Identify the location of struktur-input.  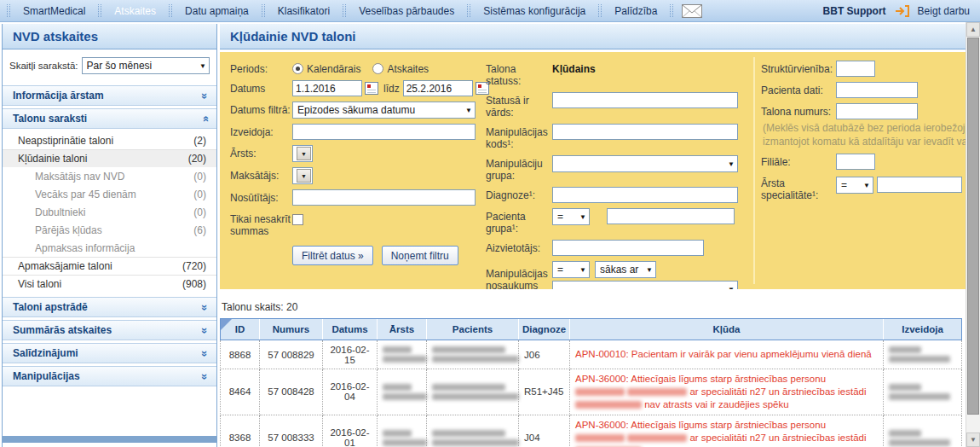
(856, 68).